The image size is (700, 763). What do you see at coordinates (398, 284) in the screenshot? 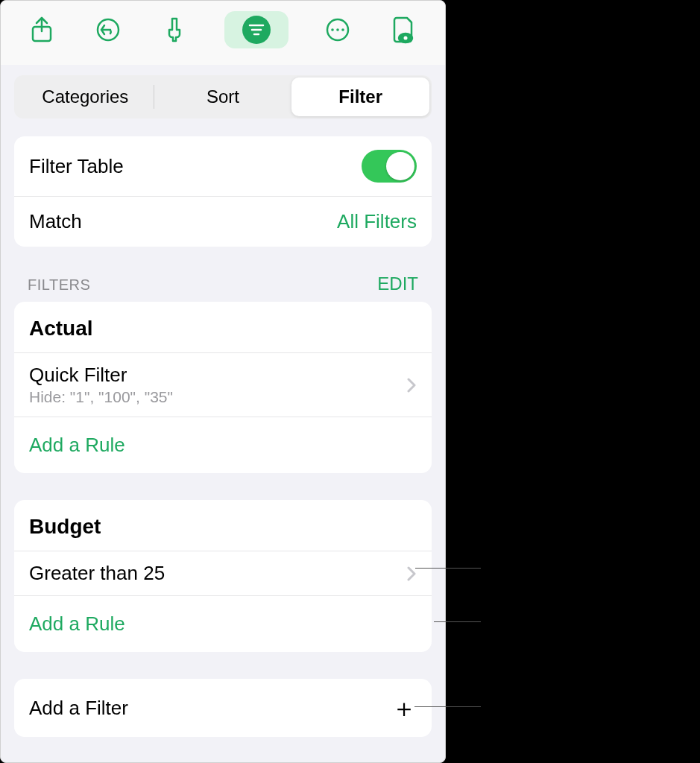
I see `edit-button: EDIT` at bounding box center [398, 284].